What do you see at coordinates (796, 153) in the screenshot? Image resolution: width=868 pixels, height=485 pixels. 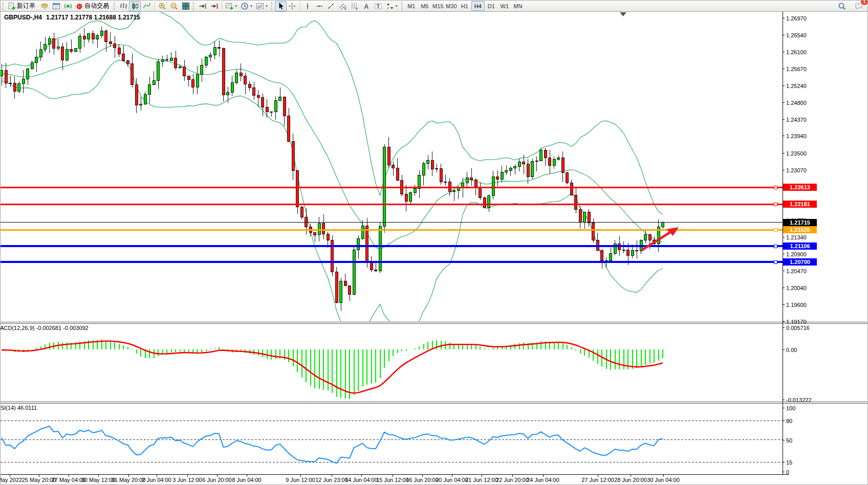 I see `axis-tick-label: 1.23500` at bounding box center [796, 153].